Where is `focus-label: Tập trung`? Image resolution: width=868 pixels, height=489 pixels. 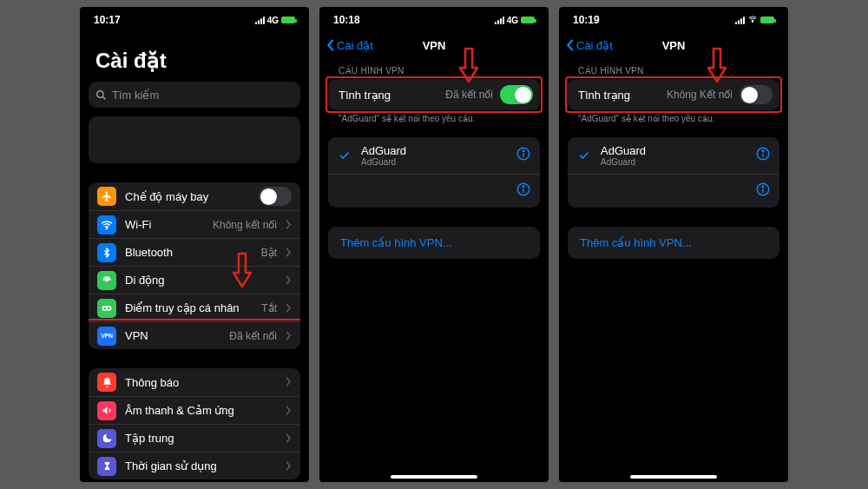
focus-label: Tập trung is located at coordinates (201, 438).